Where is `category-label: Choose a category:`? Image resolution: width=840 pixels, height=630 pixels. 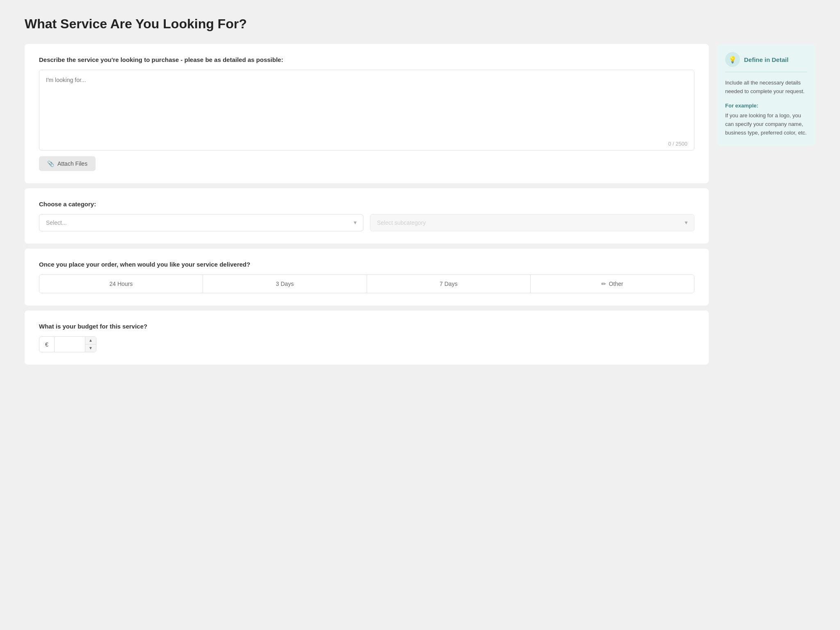
category-label: Choose a category: is located at coordinates (367, 204).